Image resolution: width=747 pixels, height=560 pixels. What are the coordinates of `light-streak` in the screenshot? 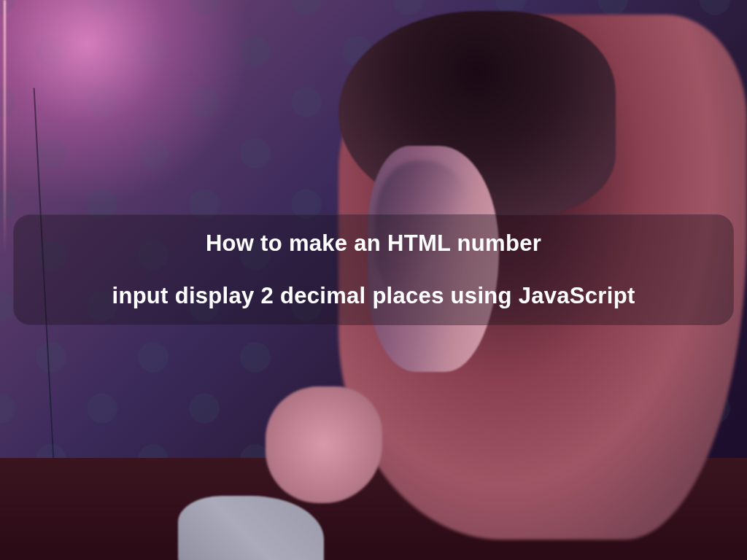 It's located at (4, 128).